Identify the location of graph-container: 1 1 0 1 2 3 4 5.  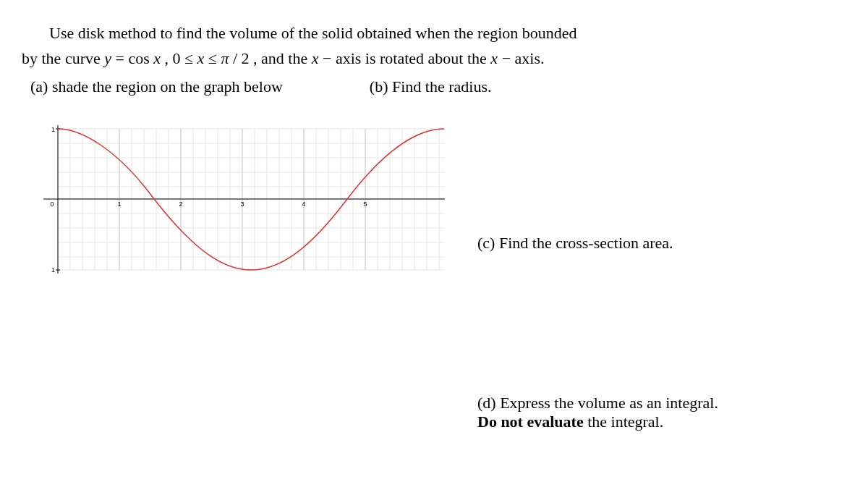
(242, 200).